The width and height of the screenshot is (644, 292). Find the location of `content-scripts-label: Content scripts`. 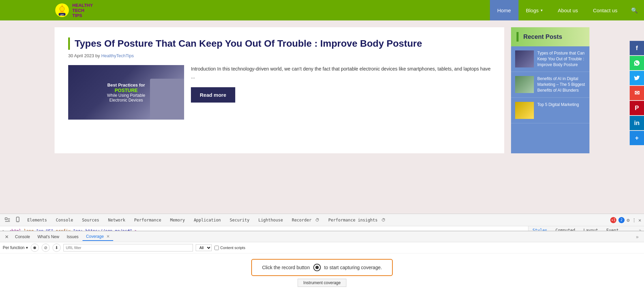

content-scripts-label: Content scripts is located at coordinates (230, 248).